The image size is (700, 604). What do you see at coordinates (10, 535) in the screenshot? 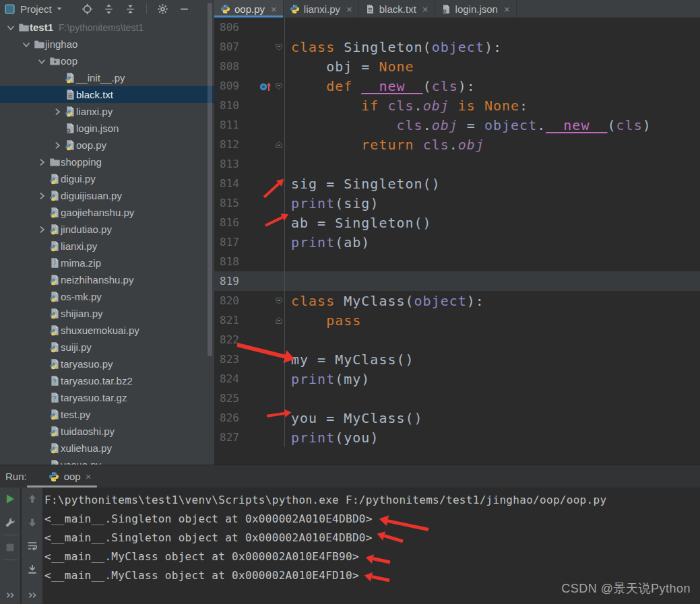
I see `toolbar-separator` at bounding box center [10, 535].